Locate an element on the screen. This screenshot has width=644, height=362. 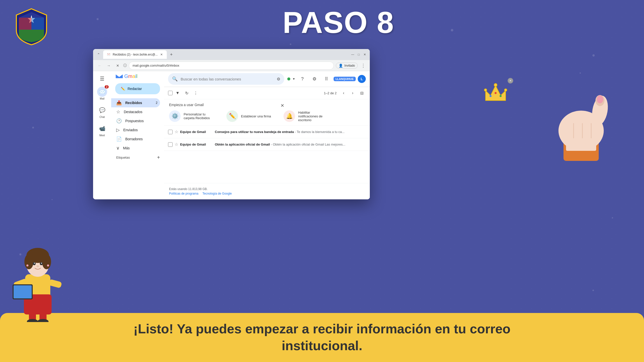
destacados-label: Destacados is located at coordinates (133, 112).